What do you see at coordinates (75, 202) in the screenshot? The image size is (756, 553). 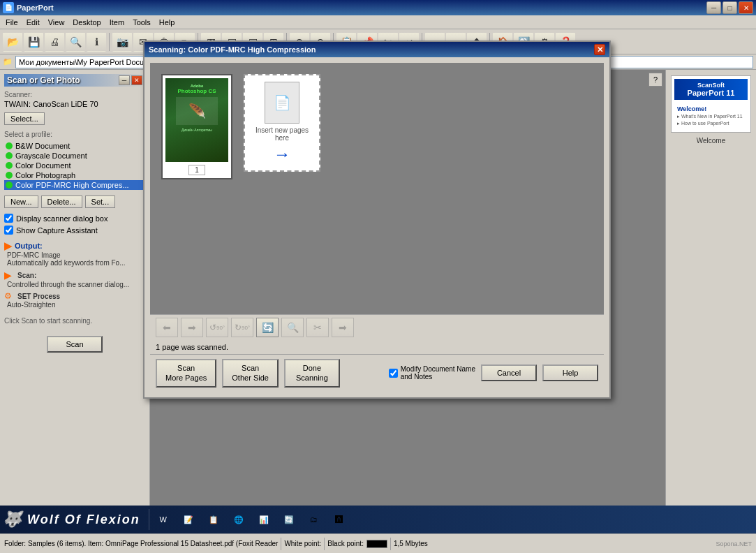 I see `profile-buttons: New... Delete... Set...` at bounding box center [75, 202].